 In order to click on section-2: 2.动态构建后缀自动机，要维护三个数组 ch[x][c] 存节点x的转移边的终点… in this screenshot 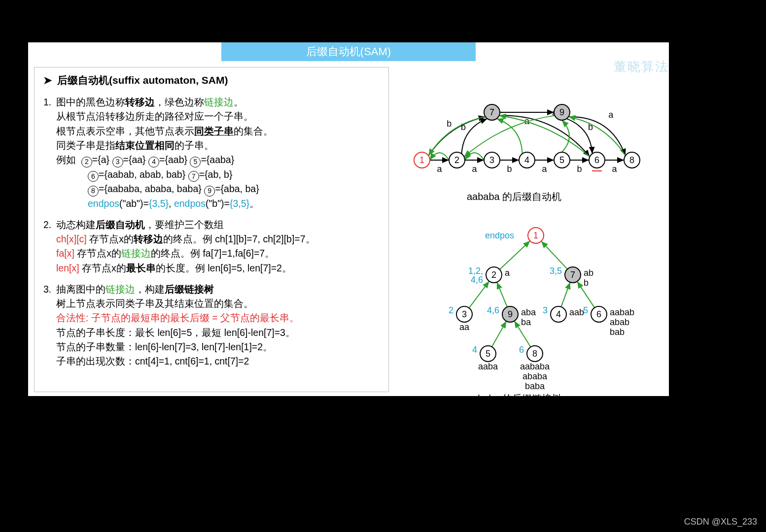, I will do `click(211, 246)`.